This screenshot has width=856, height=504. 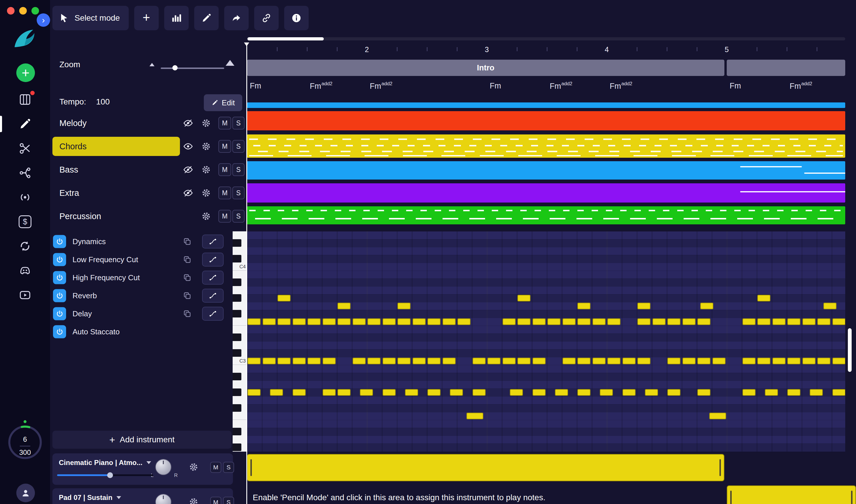 What do you see at coordinates (296, 18) in the screenshot?
I see `info-button` at bounding box center [296, 18].